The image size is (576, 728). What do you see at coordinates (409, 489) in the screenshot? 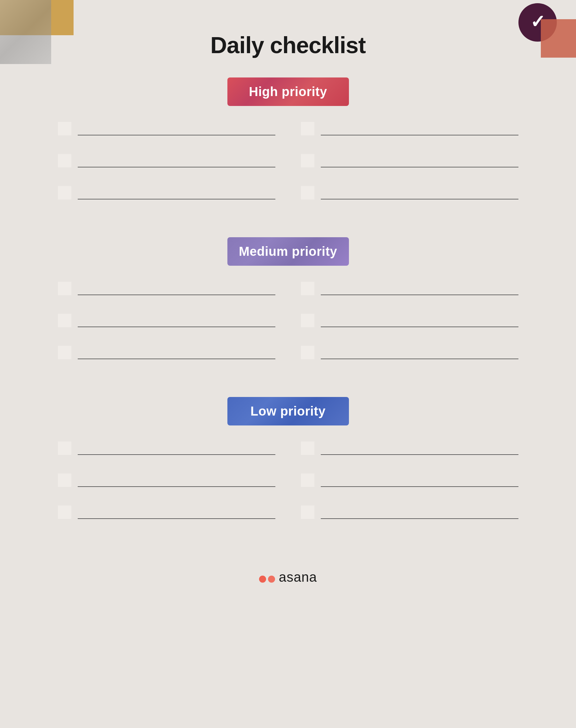
I see `low-priority-col-right` at bounding box center [409, 489].